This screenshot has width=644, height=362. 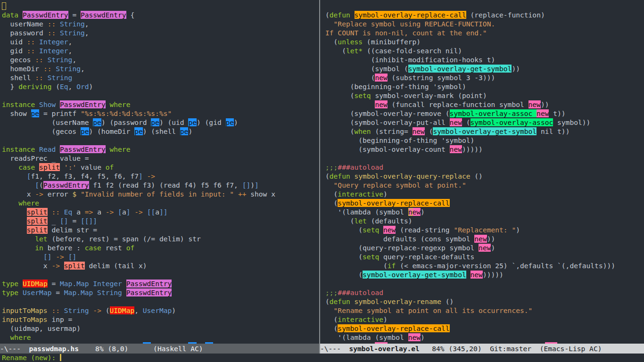 I want to click on code-line: type UIDMap = Map.Map Integer PasswdEntr…, so click(x=139, y=284).